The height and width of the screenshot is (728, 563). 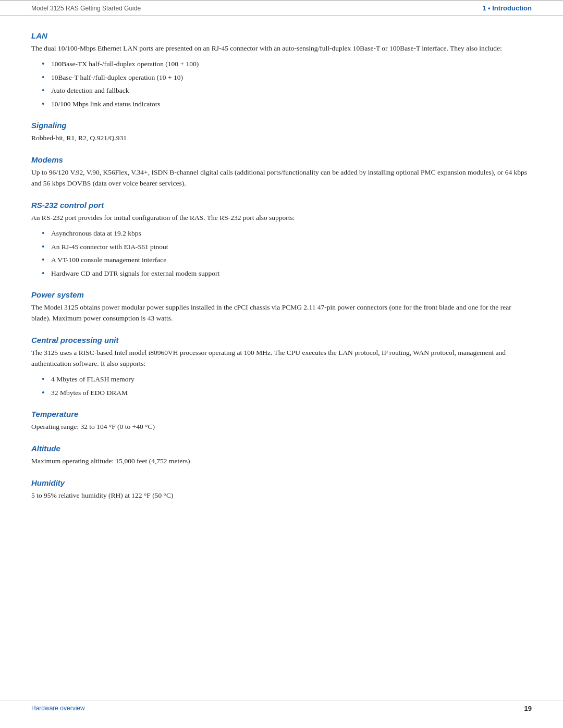 I want to click on section-modems: ModemsUp to 96/120 V.92, V.90, K56Flex, …, so click(x=282, y=172).